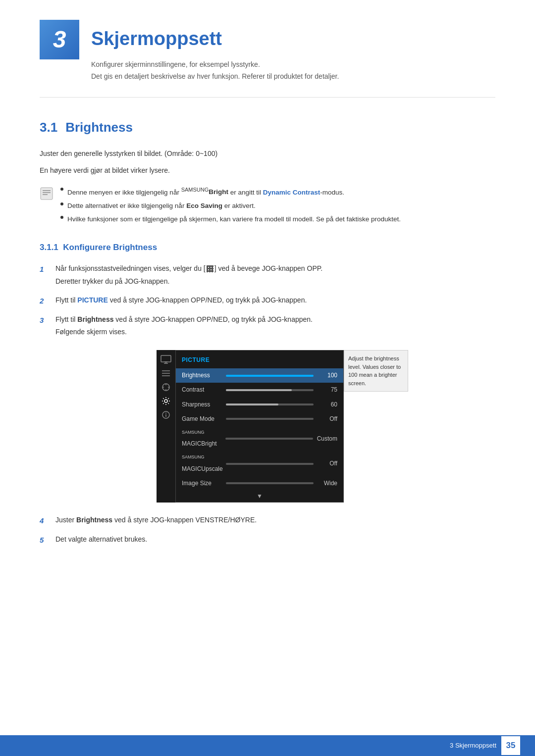 The image size is (535, 756). I want to click on imagesize-row-value: Wide, so click(327, 483).